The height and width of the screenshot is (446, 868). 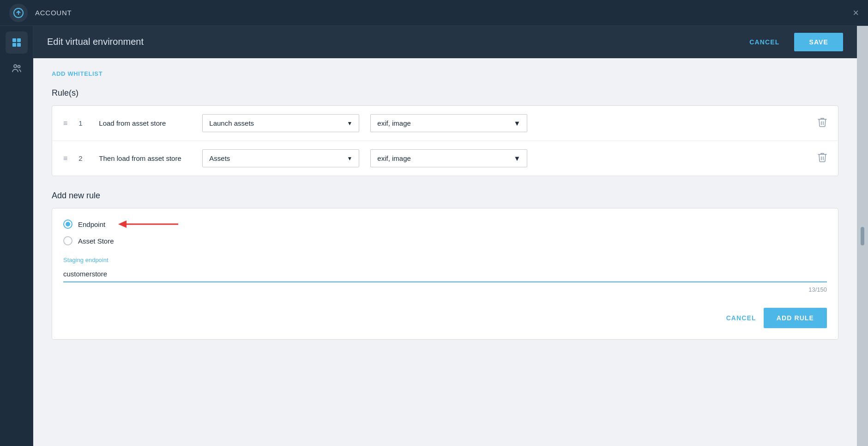 What do you see at coordinates (445, 241) in the screenshot?
I see `asset-store-radio-item: Asset Store` at bounding box center [445, 241].